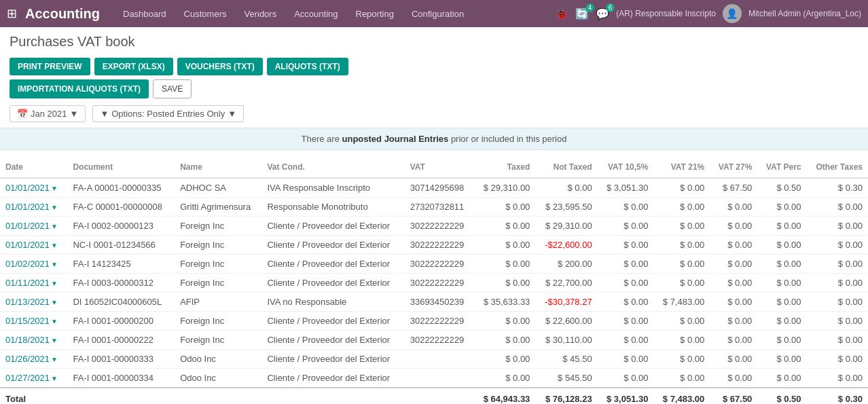 Image resolution: width=868 pixels, height=404 pixels. Describe the element at coordinates (121, 283) in the screenshot. I see `table-cell: FA-I 0003-00000312` at that location.